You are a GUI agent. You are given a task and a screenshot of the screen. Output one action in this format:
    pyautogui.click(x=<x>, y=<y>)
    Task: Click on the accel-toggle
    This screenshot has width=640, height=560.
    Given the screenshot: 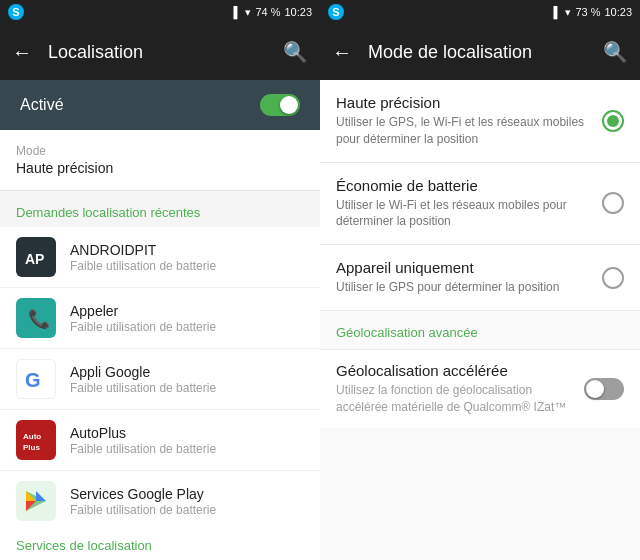 What is the action you would take?
    pyautogui.click(x=604, y=389)
    